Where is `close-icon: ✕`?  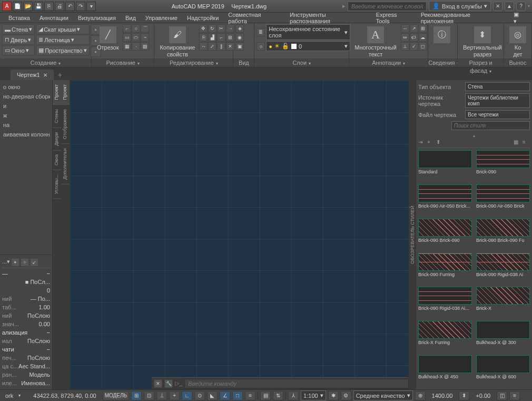 close-icon: ✕ is located at coordinates (45, 75).